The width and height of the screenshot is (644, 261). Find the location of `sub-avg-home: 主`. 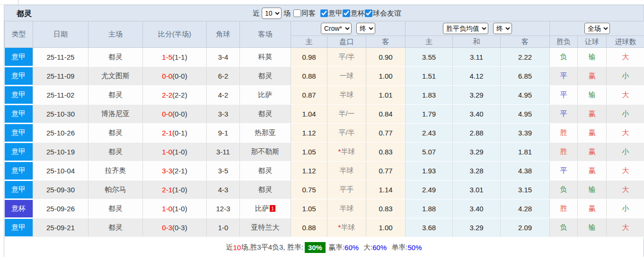

sub-avg-home: 主 is located at coordinates (429, 42).